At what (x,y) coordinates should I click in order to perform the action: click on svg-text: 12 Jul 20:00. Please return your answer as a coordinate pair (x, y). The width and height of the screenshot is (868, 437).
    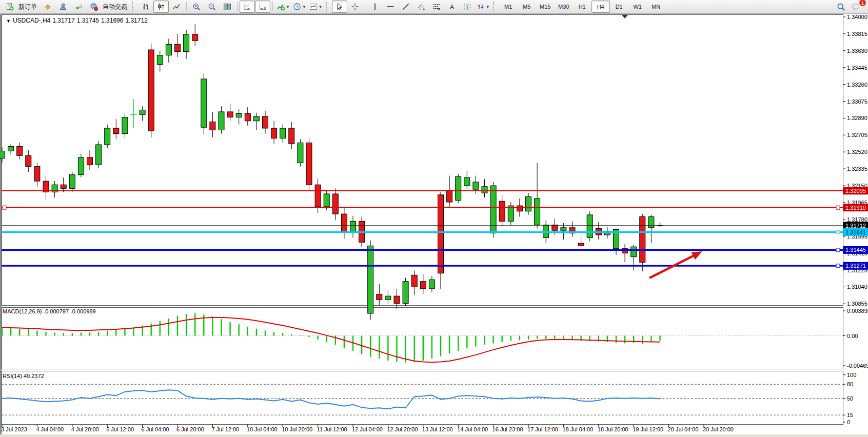
    Looking at the image, I should click on (402, 429).